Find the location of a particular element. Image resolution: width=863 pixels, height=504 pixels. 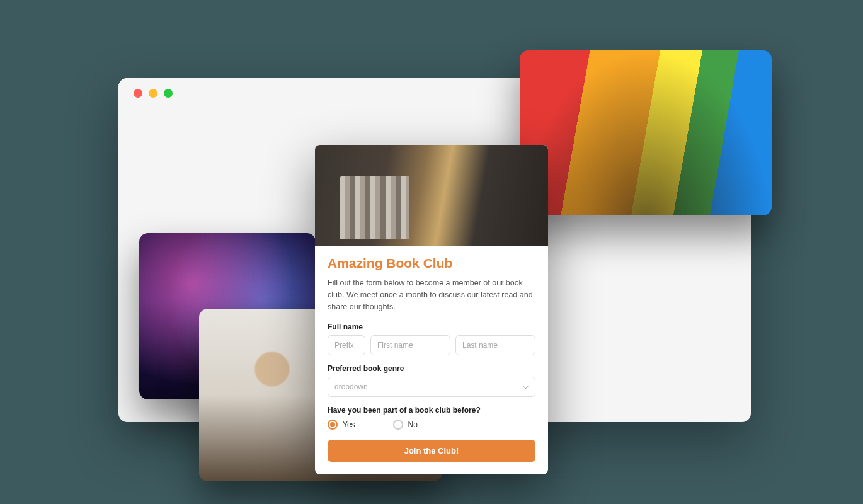

submit-button: Join the Club! is located at coordinates (432, 451).